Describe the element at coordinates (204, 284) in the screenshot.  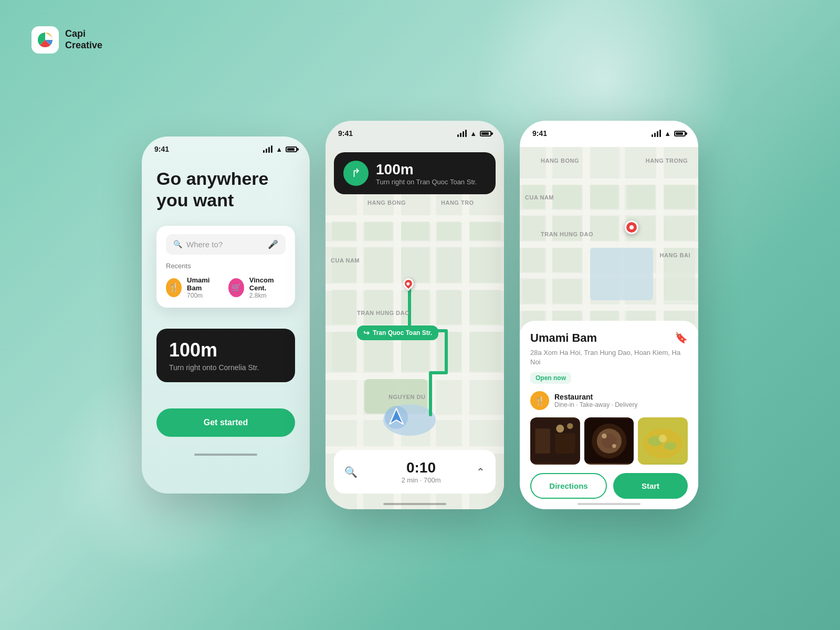
I see `recent-1-name: Umami Bam` at that location.